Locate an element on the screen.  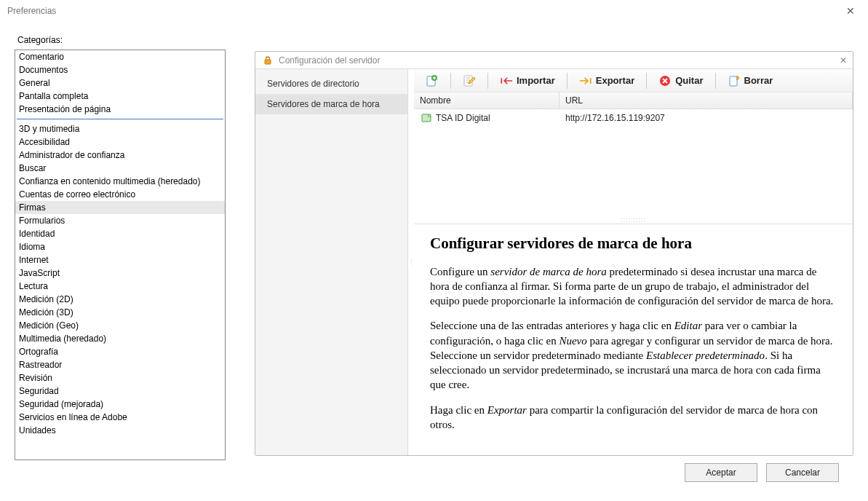
import-label: Importar is located at coordinates (535, 80).